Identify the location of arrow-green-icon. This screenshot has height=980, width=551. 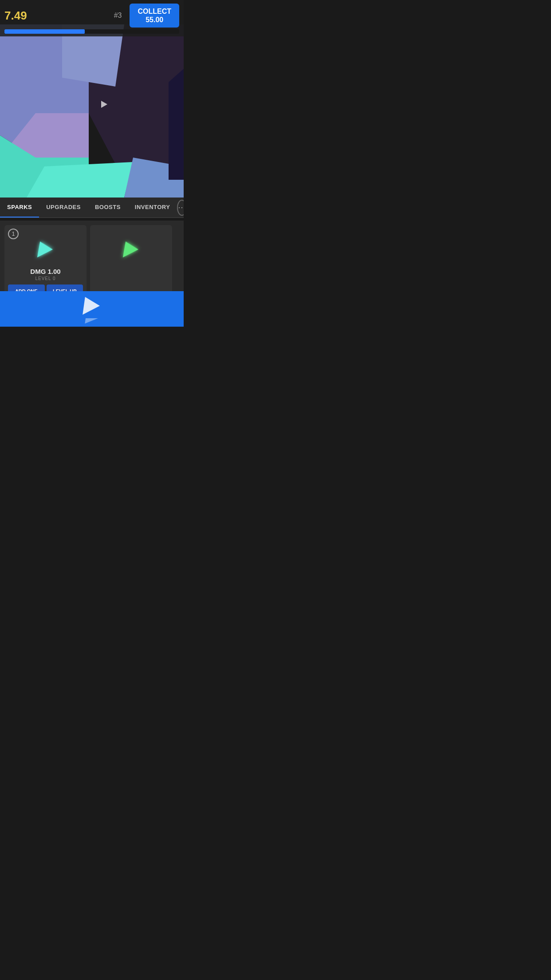
(131, 249).